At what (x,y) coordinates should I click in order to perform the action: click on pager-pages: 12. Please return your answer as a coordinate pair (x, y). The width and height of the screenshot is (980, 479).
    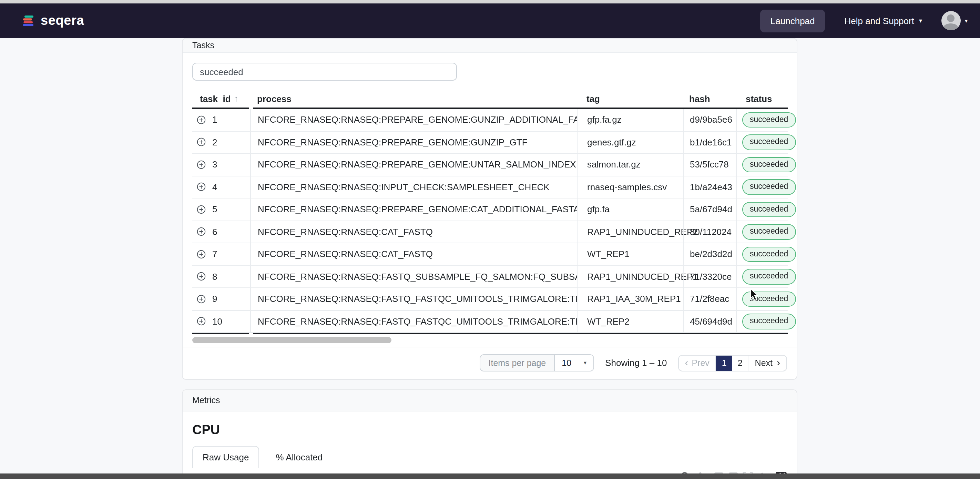
    Looking at the image, I should click on (732, 363).